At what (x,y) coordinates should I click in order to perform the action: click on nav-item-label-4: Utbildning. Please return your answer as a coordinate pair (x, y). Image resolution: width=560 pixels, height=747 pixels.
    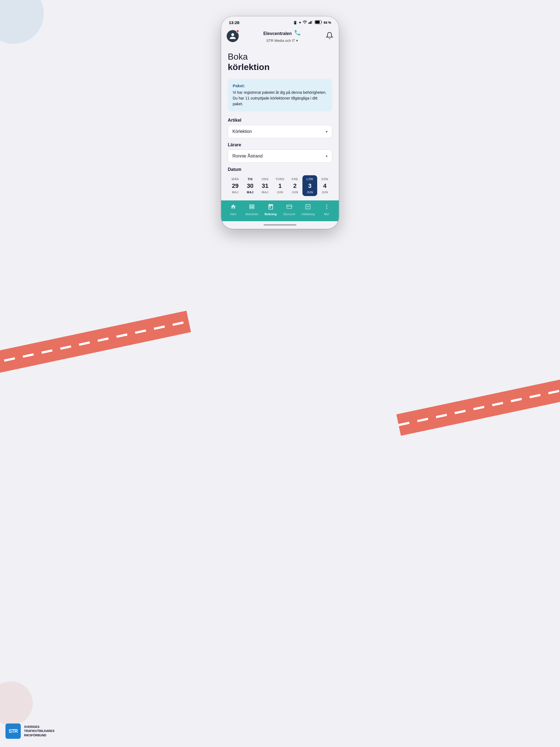
    Looking at the image, I should click on (308, 214).